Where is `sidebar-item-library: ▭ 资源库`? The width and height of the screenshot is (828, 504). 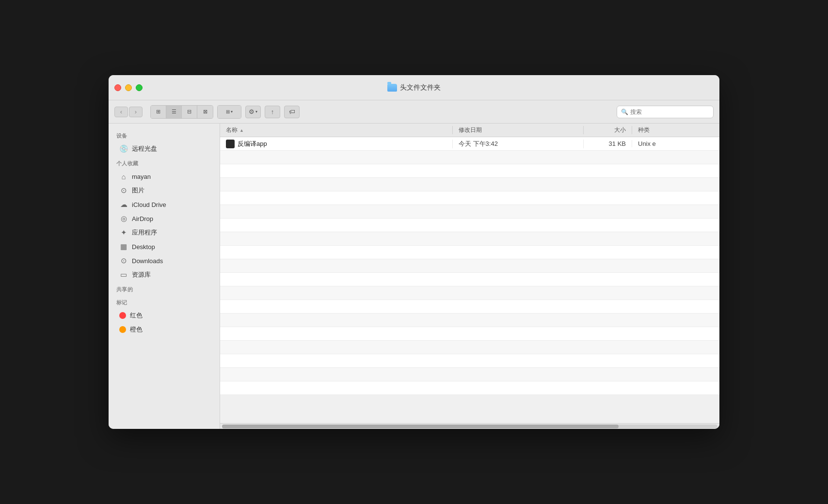 sidebar-item-library: ▭ 资源库 is located at coordinates (164, 275).